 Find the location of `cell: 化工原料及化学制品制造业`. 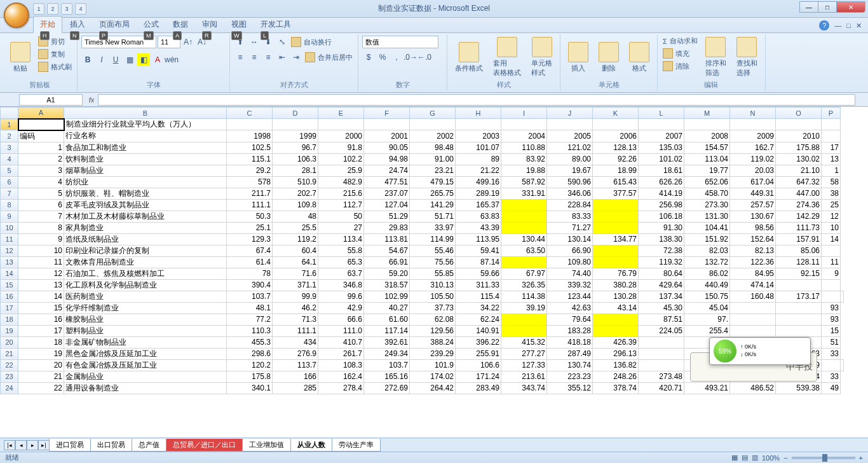

cell: 化工原料及化学制品制造业 is located at coordinates (146, 285).